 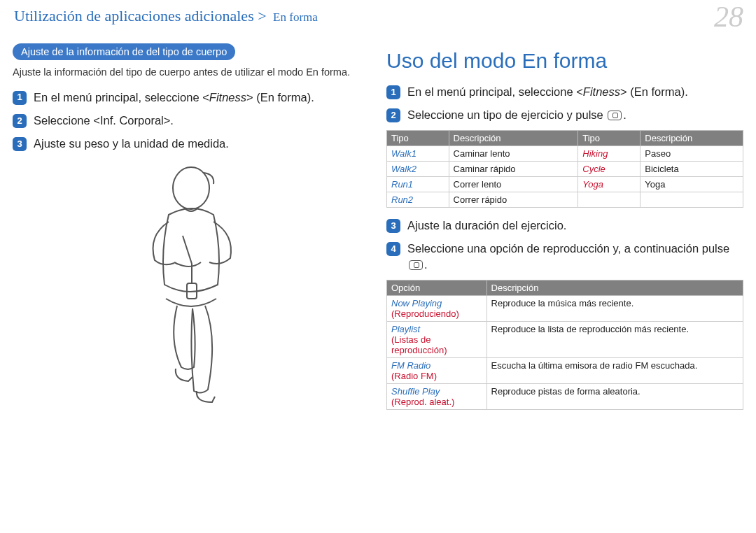 I want to click on main-heading: Uso del modo En forma, so click(x=565, y=61).